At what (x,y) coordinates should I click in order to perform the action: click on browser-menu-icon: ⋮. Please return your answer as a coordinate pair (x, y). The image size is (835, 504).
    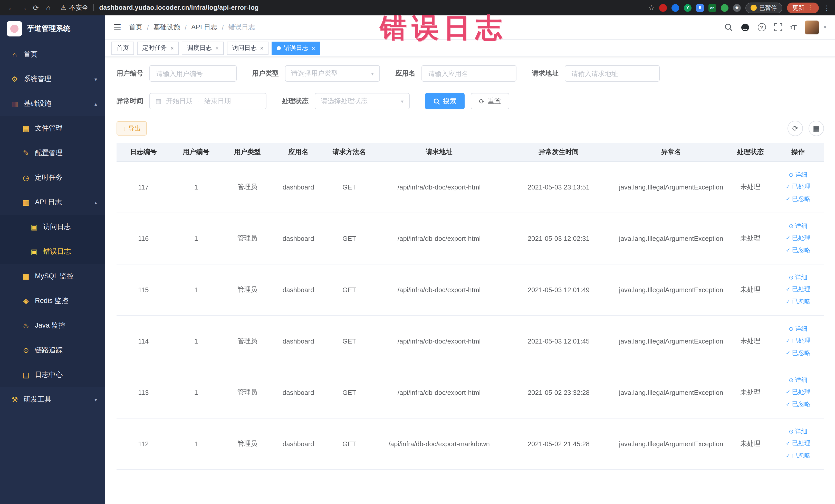
    Looking at the image, I should click on (827, 7).